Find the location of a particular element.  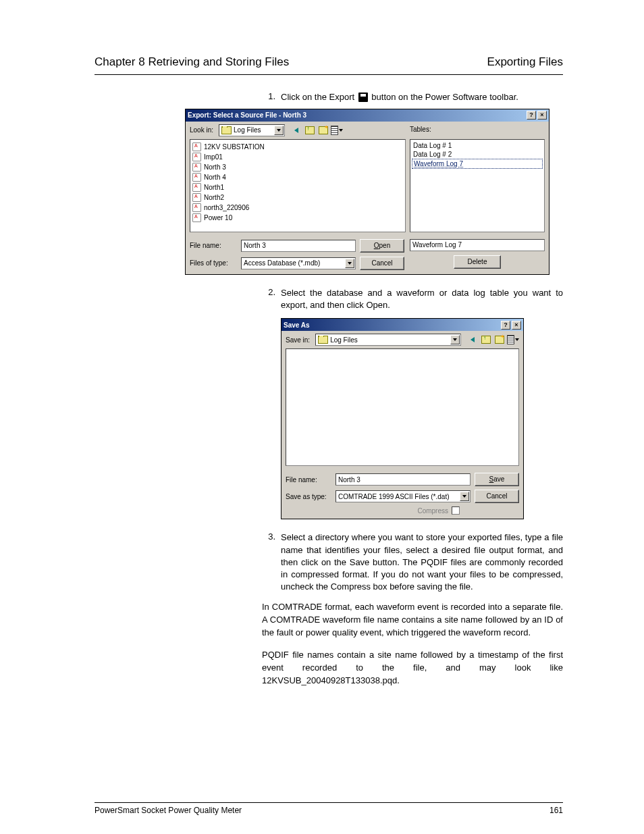

list-item: north3_220906 is located at coordinates (298, 208).